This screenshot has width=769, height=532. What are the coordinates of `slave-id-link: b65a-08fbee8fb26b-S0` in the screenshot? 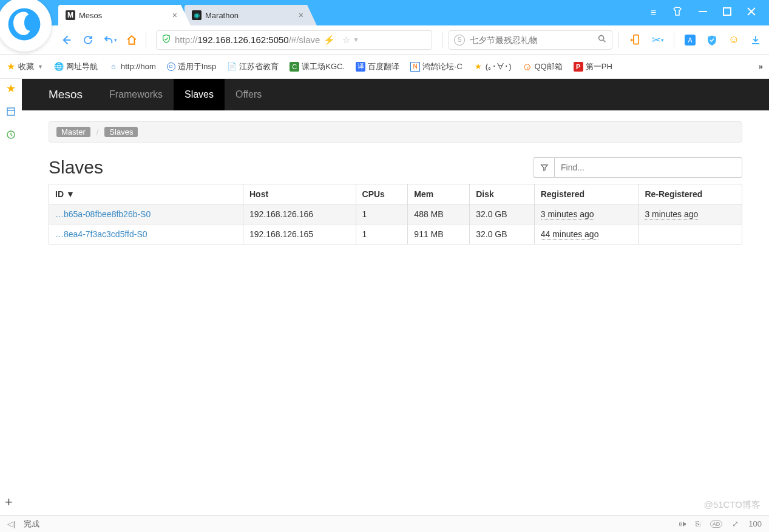 It's located at (107, 214).